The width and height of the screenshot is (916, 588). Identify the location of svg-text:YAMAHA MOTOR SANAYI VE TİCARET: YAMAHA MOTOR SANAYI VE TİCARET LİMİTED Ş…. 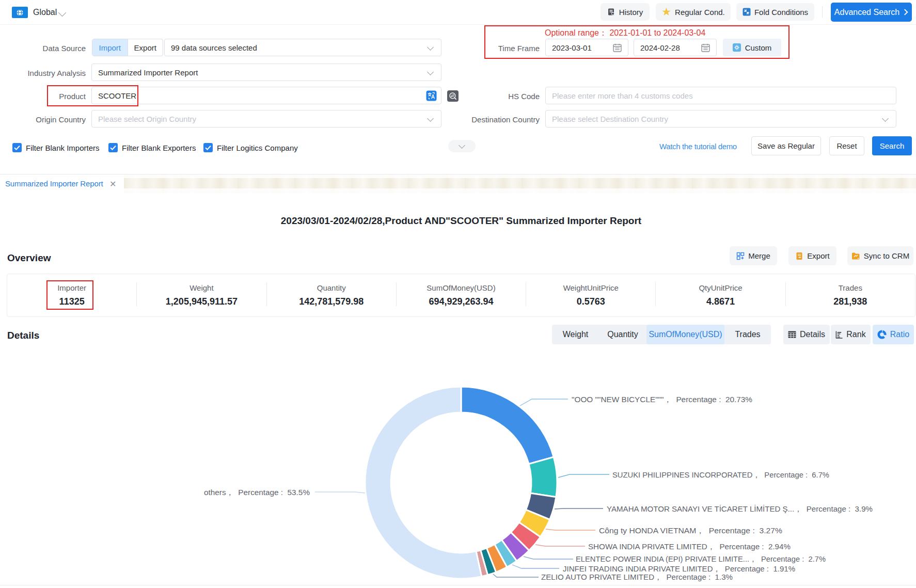
(739, 509).